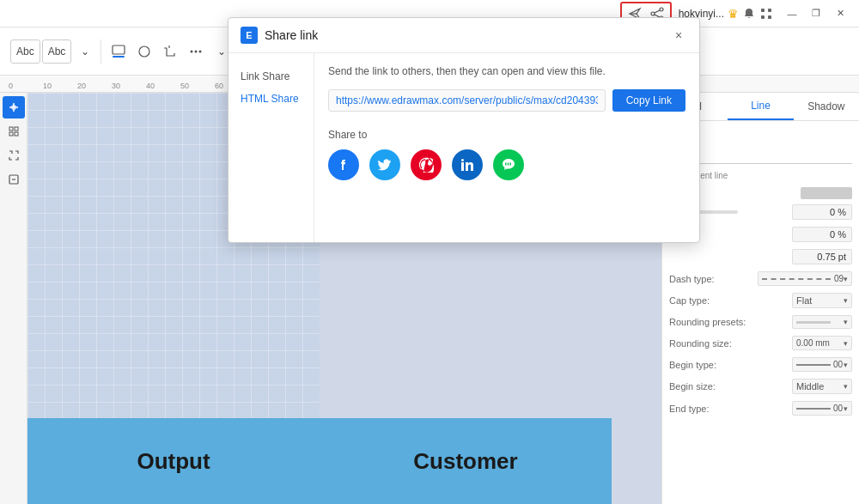  I want to click on linkedin-share-btn, so click(467, 165).